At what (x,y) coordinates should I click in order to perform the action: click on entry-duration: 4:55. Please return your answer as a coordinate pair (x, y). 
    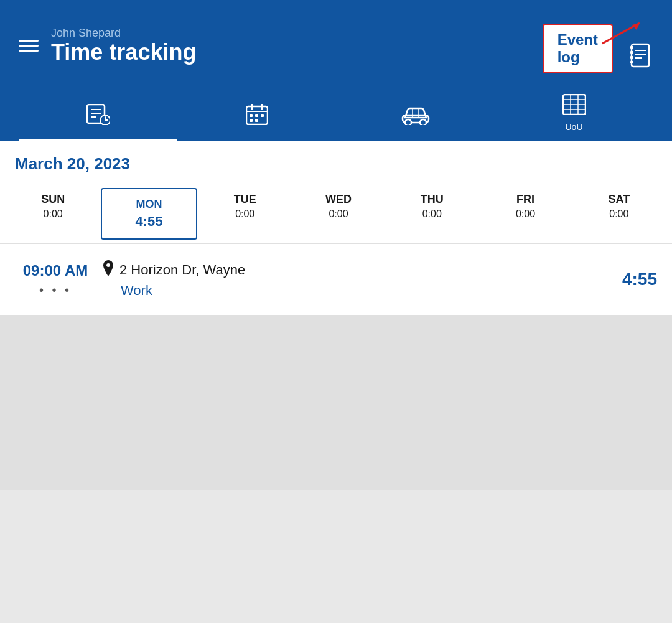
    Looking at the image, I should click on (632, 279).